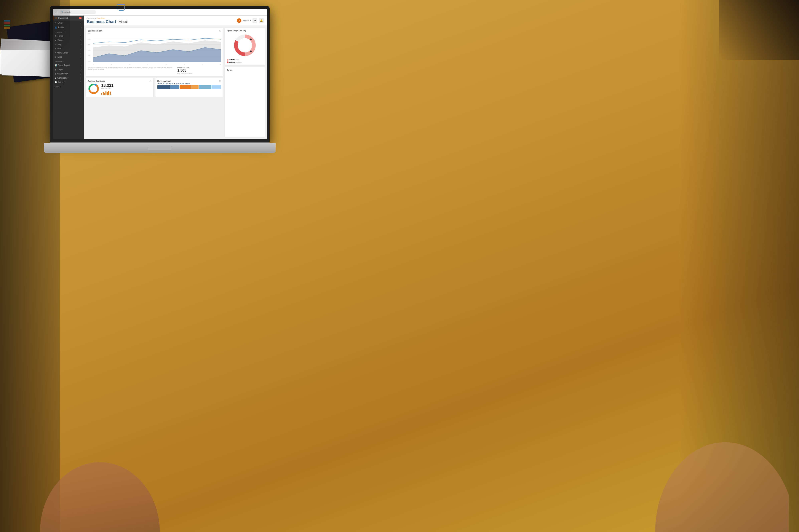 The height and width of the screenshot is (532, 799). I want to click on space-donut-svg, so click(245, 45).